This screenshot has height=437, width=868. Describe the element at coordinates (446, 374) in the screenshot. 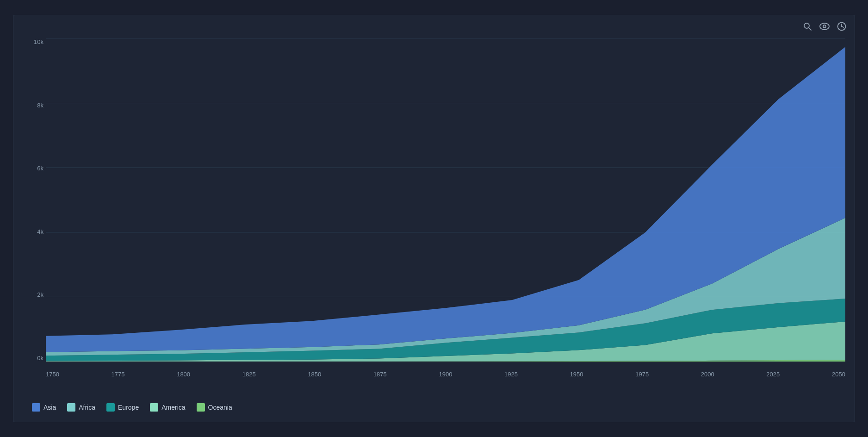

I see `x-axis: 1750 1775 1800 1825 1850 1875 1900 1925 …` at that location.